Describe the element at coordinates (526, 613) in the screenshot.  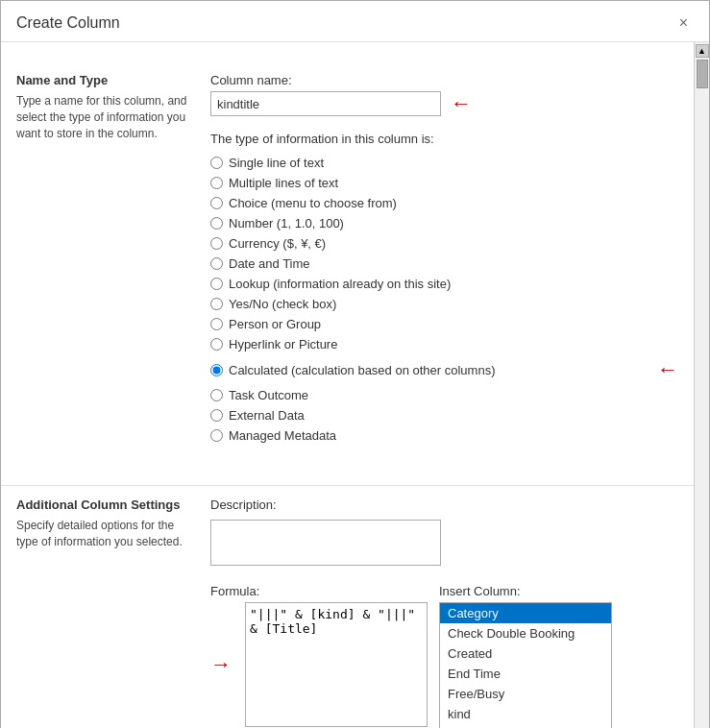
I see `list-item-category: Category` at that location.